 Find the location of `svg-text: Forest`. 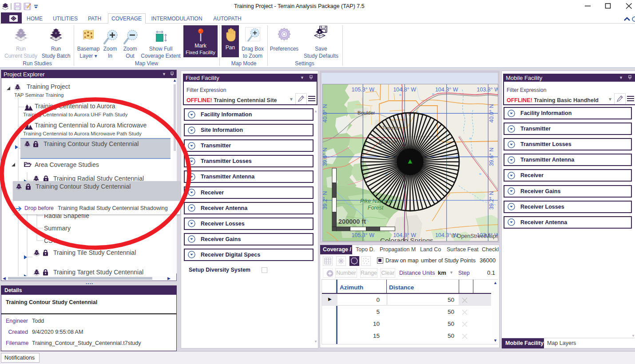

svg-text: Forest is located at coordinates (376, 208).